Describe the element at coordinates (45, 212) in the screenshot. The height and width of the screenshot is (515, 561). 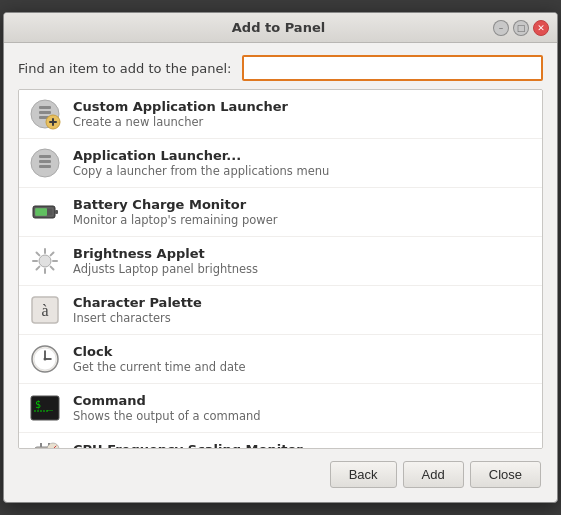
I see `battery-icon` at that location.